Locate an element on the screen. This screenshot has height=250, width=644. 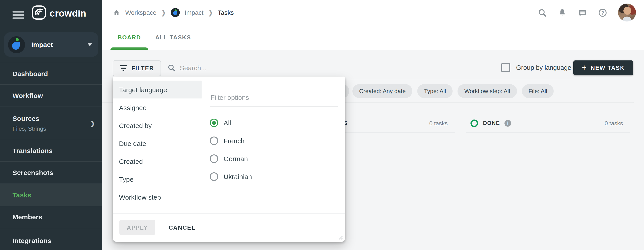
apply-button: APPLY is located at coordinates (138, 228).